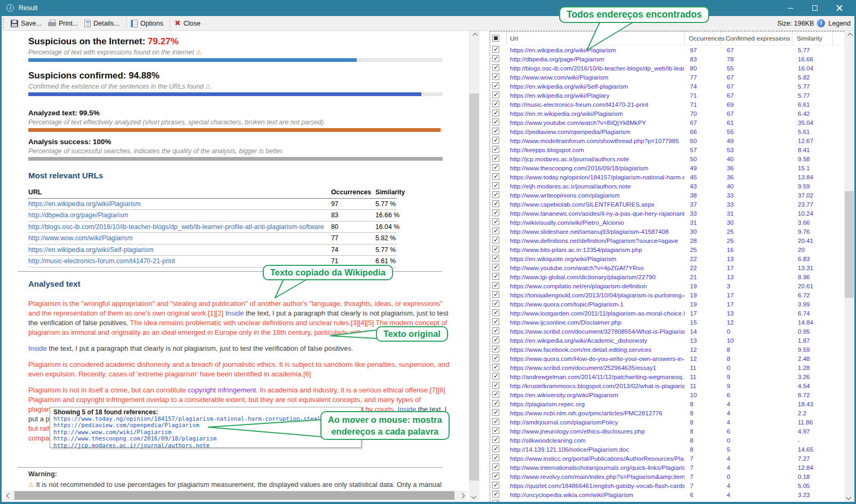 This screenshot has height=504, width=856. I want to click on row-url-link: http://www.slideshare.net/iamanuj93/plag…, so click(596, 232).